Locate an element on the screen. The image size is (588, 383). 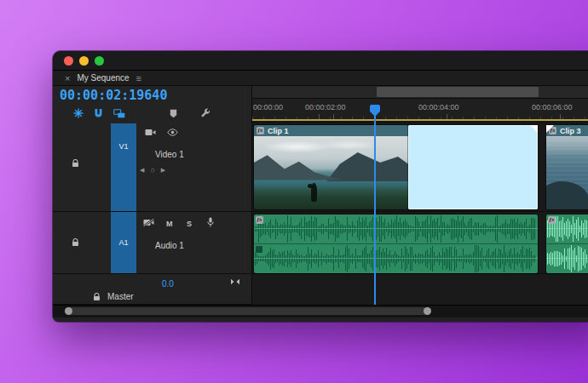
video-clip-3: fx Clip 3 is located at coordinates (568, 167).